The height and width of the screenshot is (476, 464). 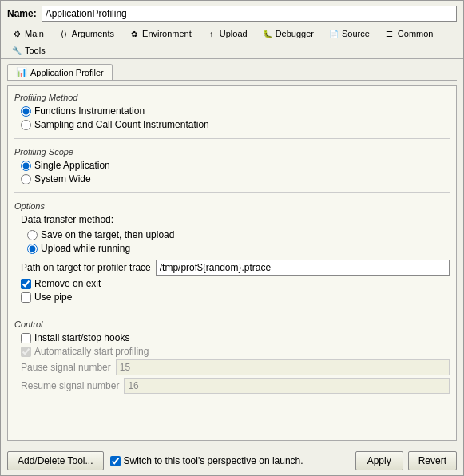 I want to click on tab-debugger-label: Debugger, so click(x=295, y=34).